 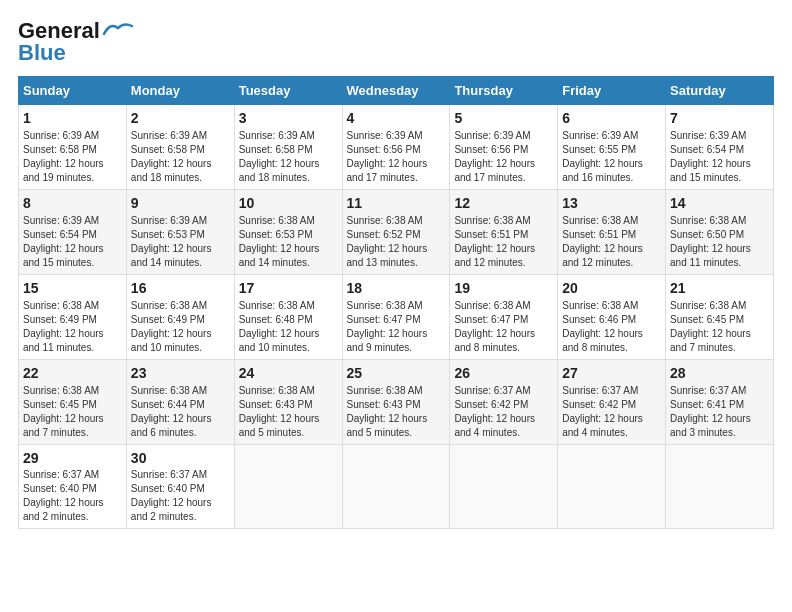 What do you see at coordinates (720, 118) in the screenshot?
I see `day-number: 7` at bounding box center [720, 118].